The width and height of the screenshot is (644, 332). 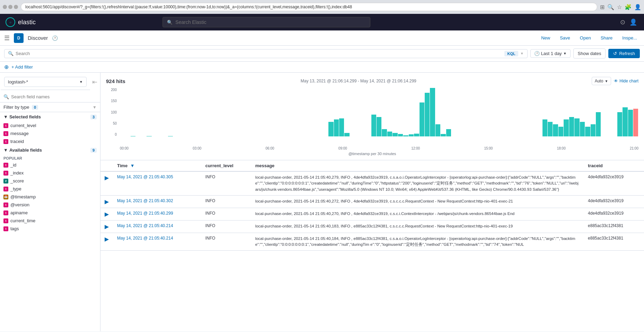 I want to click on query-input-wrap: 🔍 KQL ▼, so click(x=266, y=54).